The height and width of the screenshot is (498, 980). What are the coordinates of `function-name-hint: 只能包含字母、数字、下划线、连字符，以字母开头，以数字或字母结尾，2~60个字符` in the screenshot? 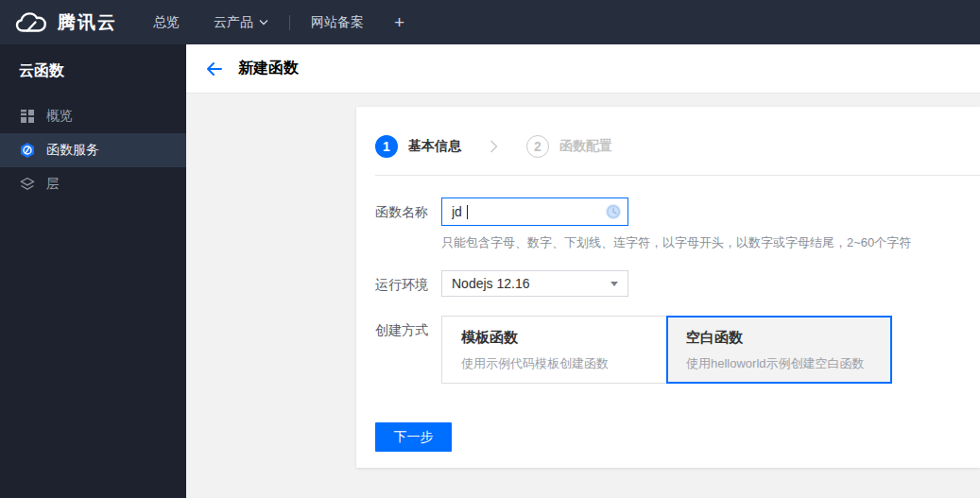 It's located at (677, 243).